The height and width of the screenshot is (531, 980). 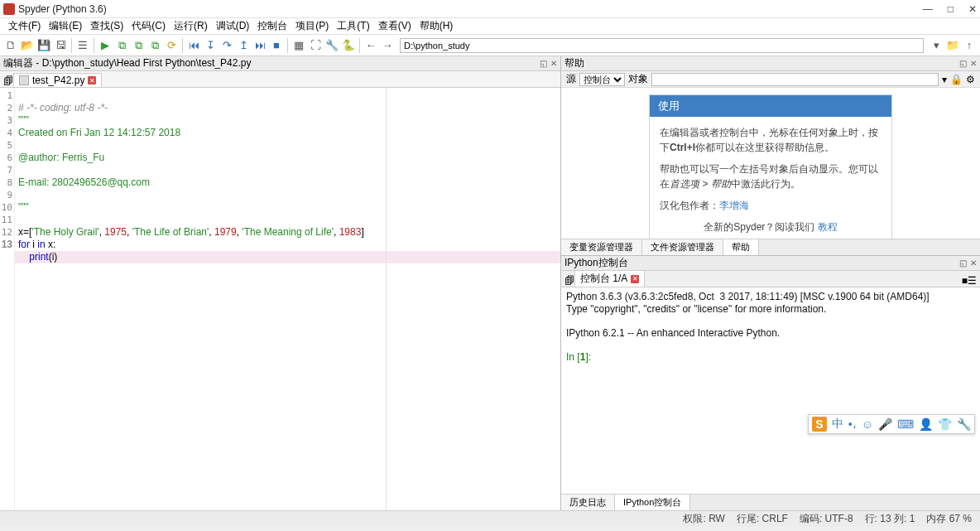 What do you see at coordinates (276, 46) in the screenshot?
I see `debug-stop-icon: ■` at bounding box center [276, 46].